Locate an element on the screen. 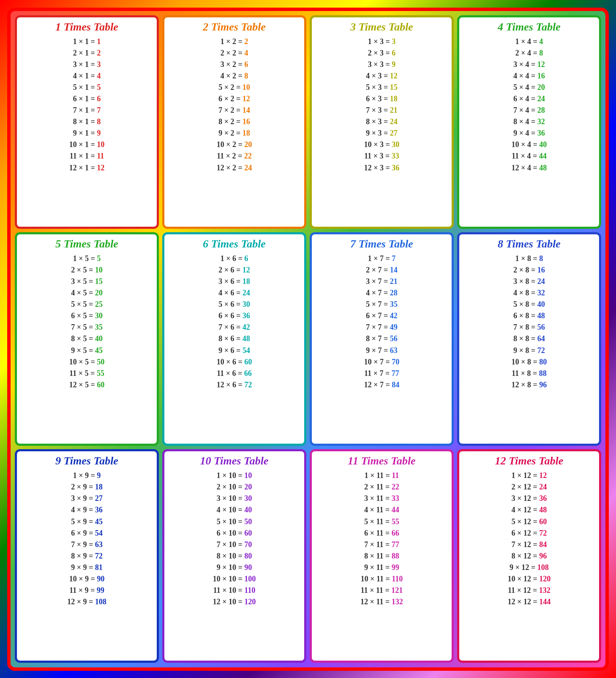 This screenshot has width=616, height=678. table-row: 9 × 12 = 108 is located at coordinates (529, 567).